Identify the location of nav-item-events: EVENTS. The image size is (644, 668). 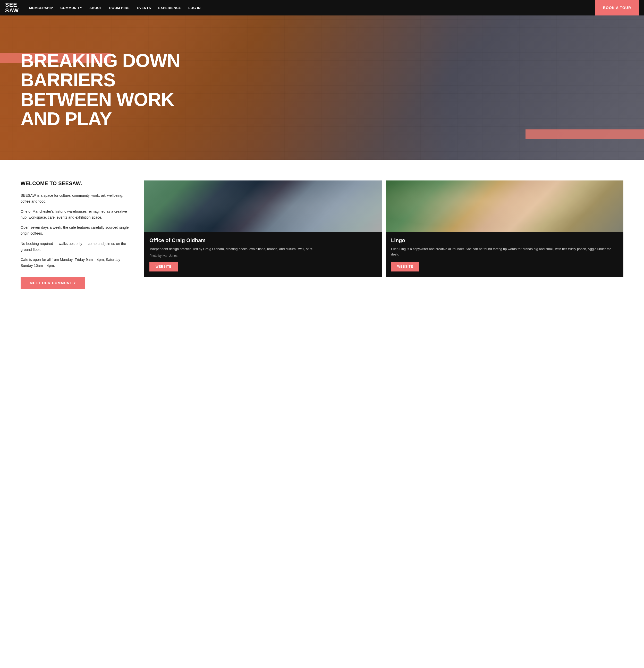
(144, 8).